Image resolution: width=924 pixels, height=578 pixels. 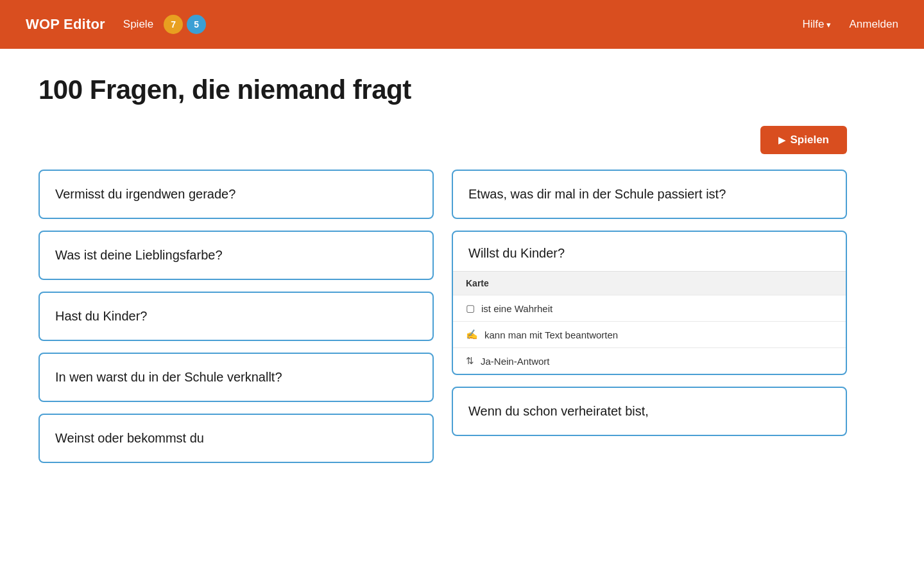 I want to click on navbar: WOP Editor Spiele 7 5 Hilfe Anmelden, so click(x=462, y=24).